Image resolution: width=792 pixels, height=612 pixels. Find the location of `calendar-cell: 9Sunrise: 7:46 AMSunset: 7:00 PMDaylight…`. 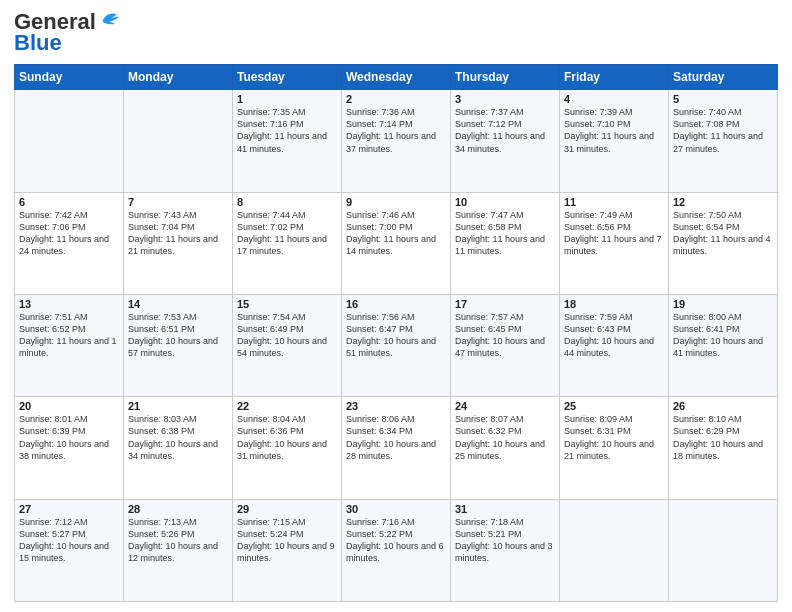

calendar-cell: 9Sunrise: 7:46 AMSunset: 7:00 PMDaylight… is located at coordinates (396, 243).